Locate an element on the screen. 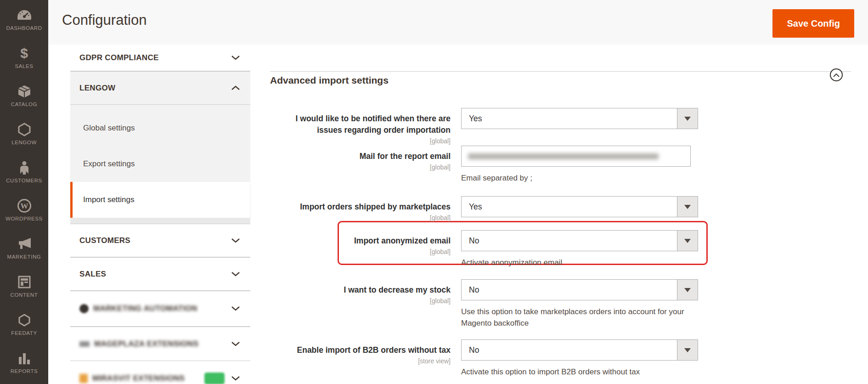 The width and height of the screenshot is (868, 384). field-scope: [store view] is located at coordinates (360, 361).